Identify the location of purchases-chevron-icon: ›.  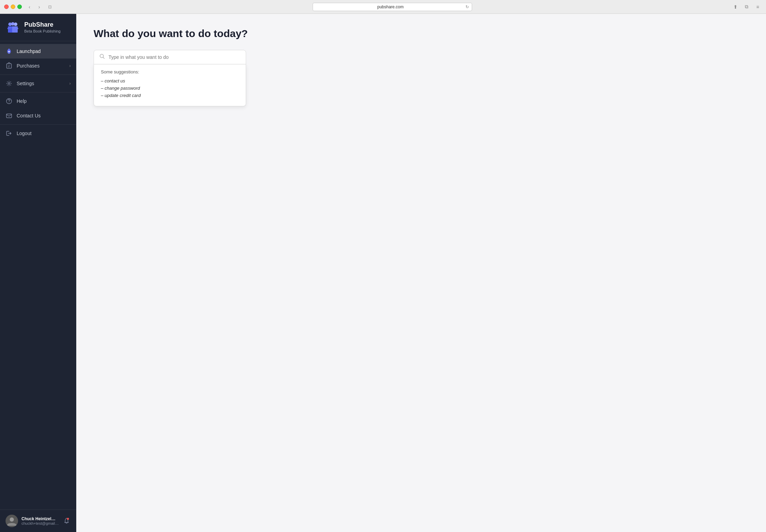
(70, 66).